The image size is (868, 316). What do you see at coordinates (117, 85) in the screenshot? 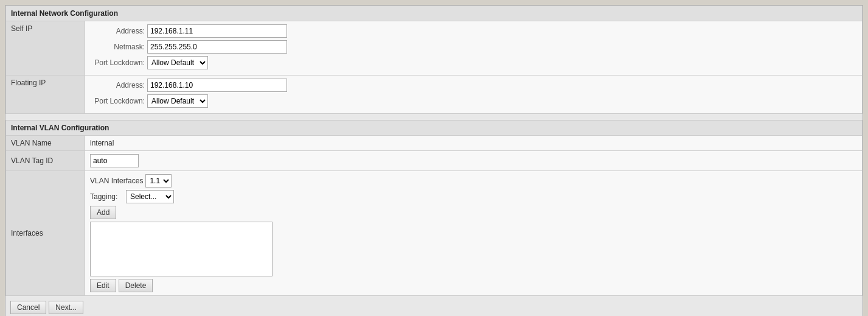
I see `floating-ip-address-label: Address:` at bounding box center [117, 85].